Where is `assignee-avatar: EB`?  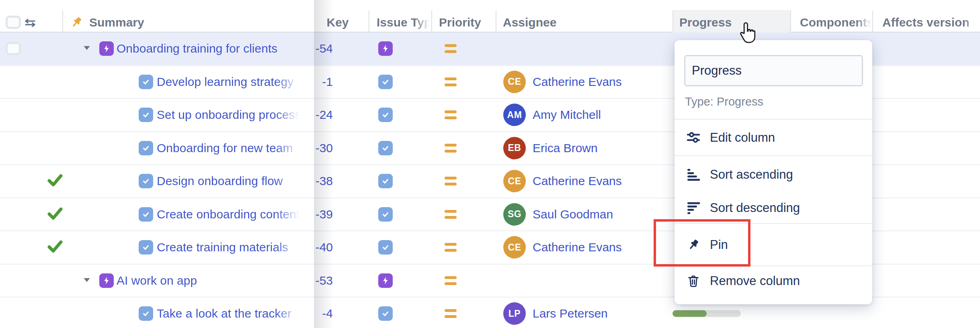
assignee-avatar: EB is located at coordinates (515, 148).